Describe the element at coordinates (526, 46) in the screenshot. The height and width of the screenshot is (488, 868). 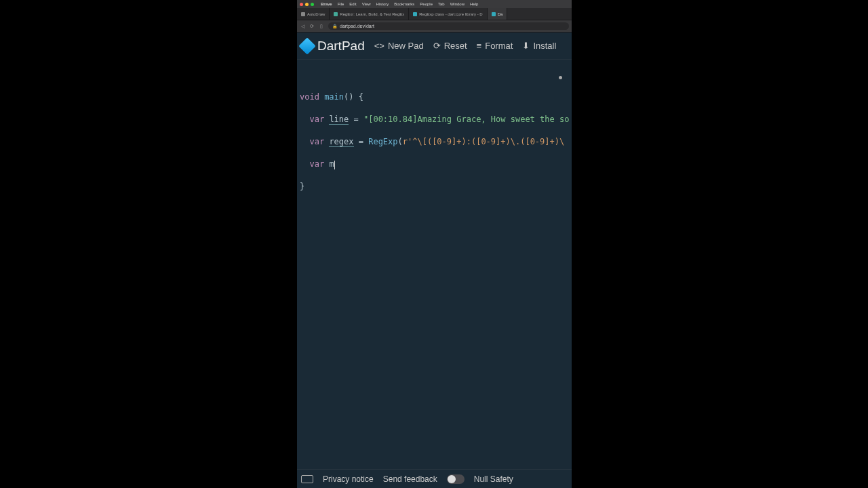
I see `download-icon: ⬇` at that location.